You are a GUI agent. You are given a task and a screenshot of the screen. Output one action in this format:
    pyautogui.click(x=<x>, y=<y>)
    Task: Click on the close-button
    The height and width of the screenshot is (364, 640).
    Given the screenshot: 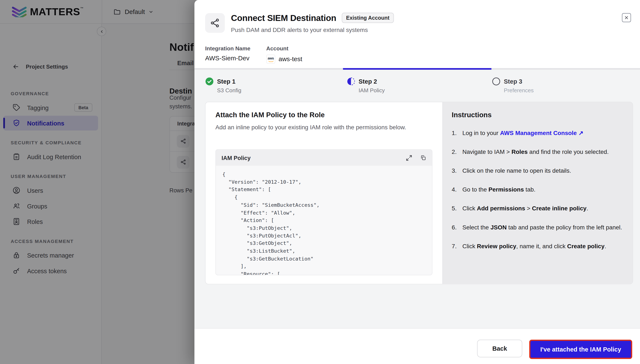 What is the action you would take?
    pyautogui.click(x=626, y=18)
    